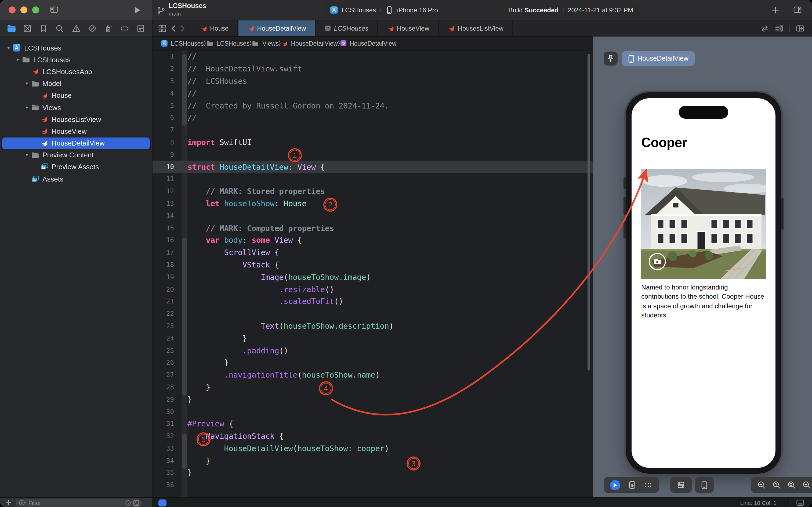 The height and width of the screenshot is (507, 812). What do you see at coordinates (182, 28) in the screenshot?
I see `forward-icon` at bounding box center [182, 28].